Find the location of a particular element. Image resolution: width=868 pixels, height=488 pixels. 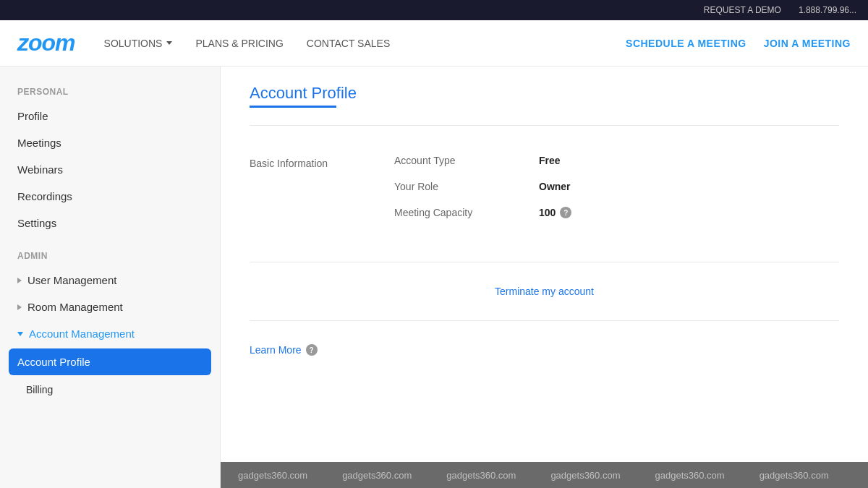

account-type-value: Free is located at coordinates (550, 160).